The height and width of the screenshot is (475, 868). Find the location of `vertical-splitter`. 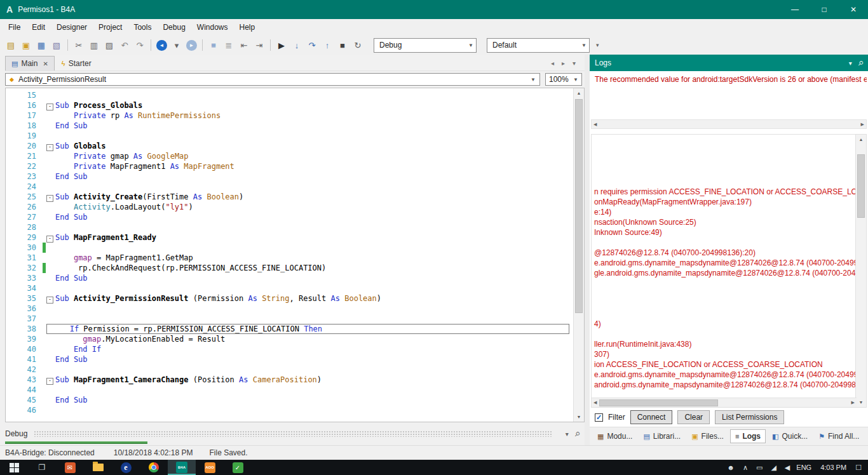

vertical-splitter is located at coordinates (587, 250).